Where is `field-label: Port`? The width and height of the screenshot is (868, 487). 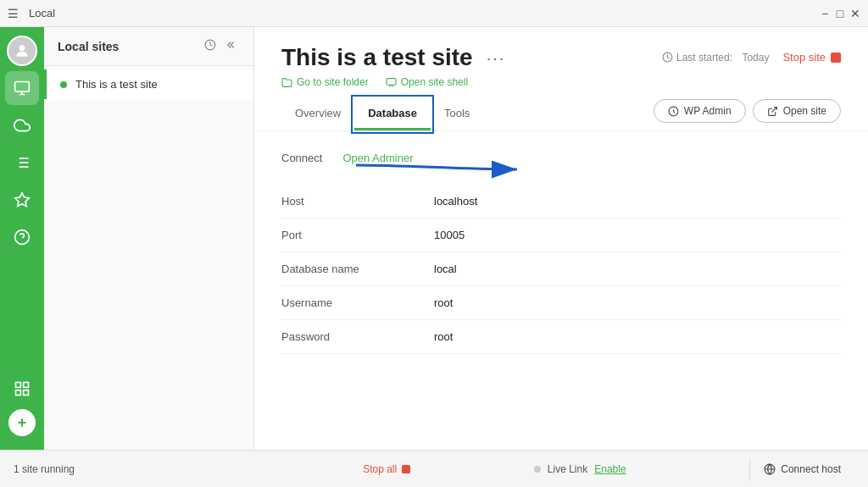
field-label: Port is located at coordinates (358, 235).